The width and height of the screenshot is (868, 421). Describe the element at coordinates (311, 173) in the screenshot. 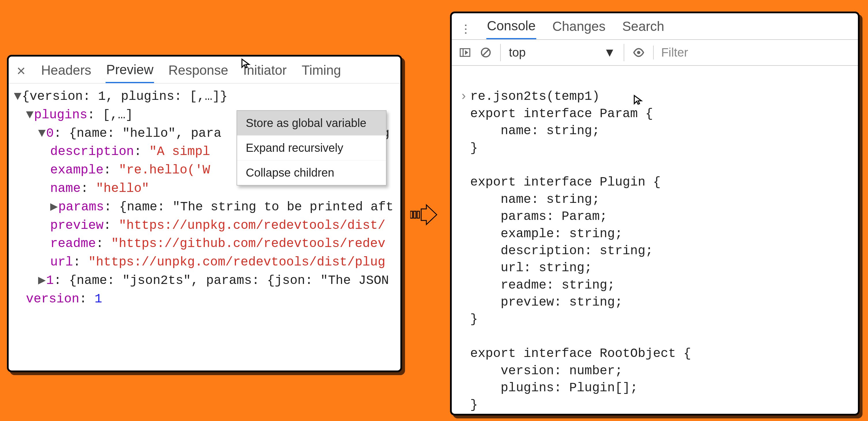

I see `ctx-collapse-children: Collapse children` at that location.